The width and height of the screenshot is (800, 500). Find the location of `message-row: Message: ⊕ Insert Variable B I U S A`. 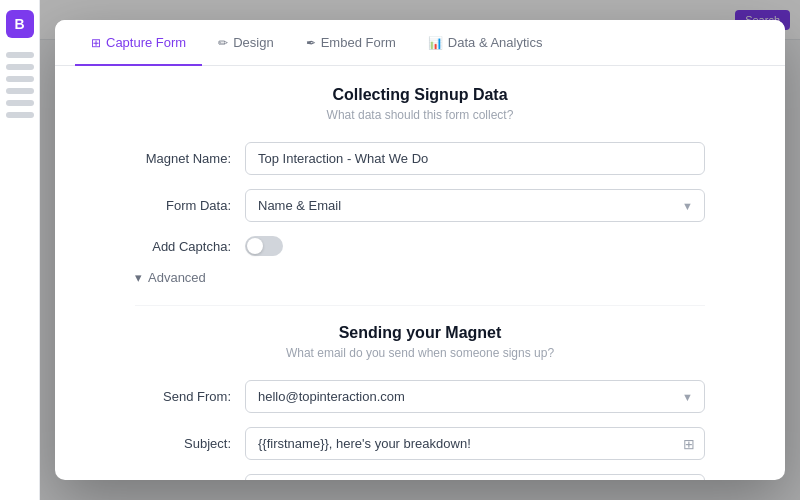

message-row: Message: ⊕ Insert Variable B I U S A is located at coordinates (420, 477).